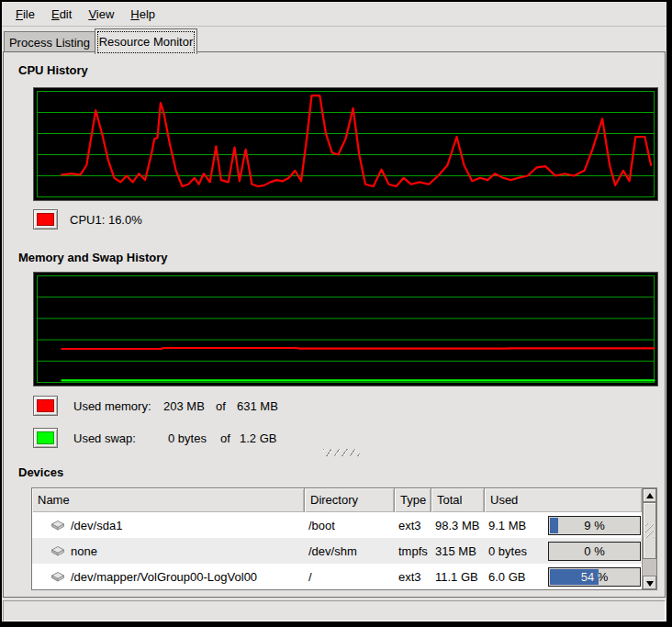 This screenshot has height=627, width=672. I want to click on device-total-cell: 11.1 GB, so click(458, 577).